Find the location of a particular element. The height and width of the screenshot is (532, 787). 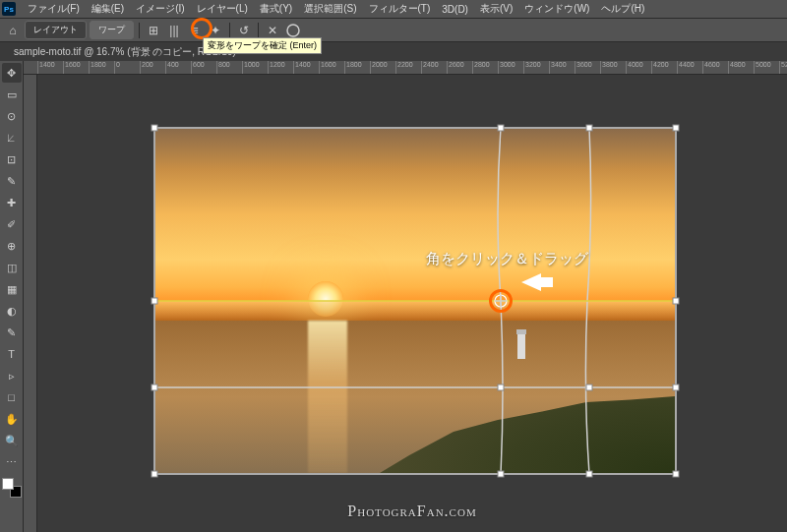

menu-3d: 3D(D) is located at coordinates (454, 10).